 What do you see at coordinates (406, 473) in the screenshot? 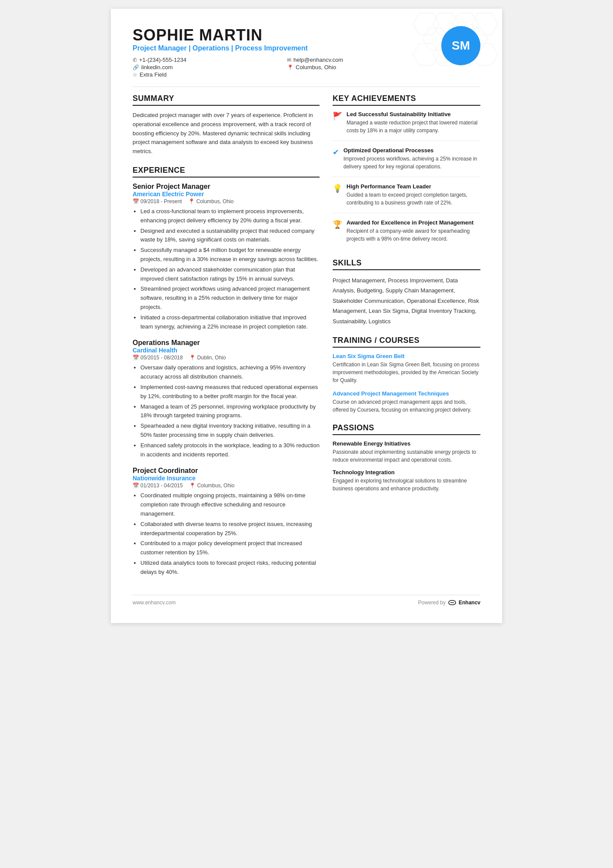
I see `passion-2-title: Technology Integration` at bounding box center [406, 473].